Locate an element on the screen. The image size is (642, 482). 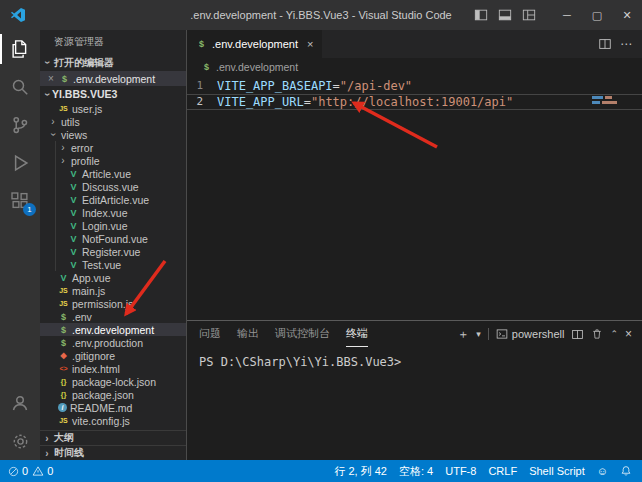
panel-tab-终端: 终端 is located at coordinates (357, 334).